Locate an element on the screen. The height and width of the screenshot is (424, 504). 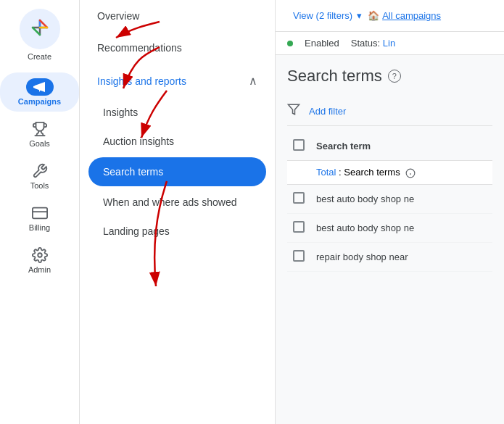
status-label: Status: Lin is located at coordinates (373, 43).